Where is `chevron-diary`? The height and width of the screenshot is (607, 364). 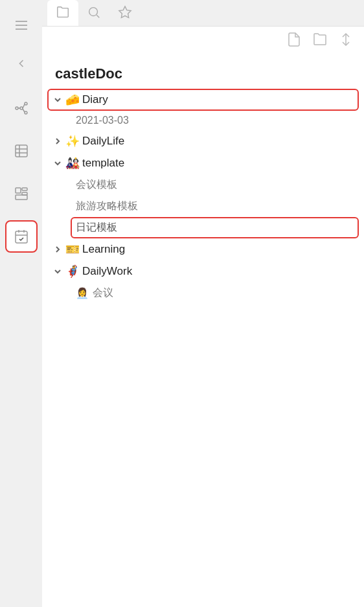 chevron-diary is located at coordinates (58, 100).